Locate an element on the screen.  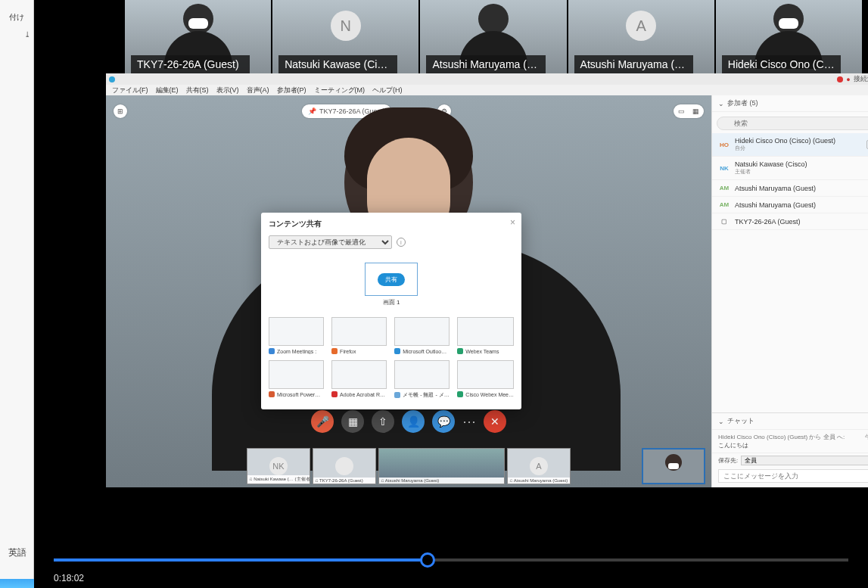
ime-language: 英語 is located at coordinates (17, 552).